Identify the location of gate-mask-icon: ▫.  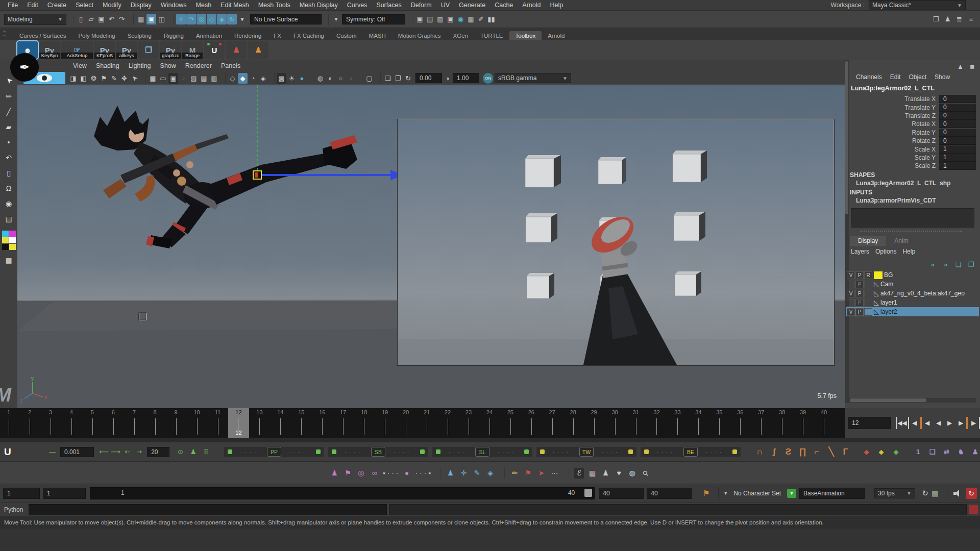
(184, 79).